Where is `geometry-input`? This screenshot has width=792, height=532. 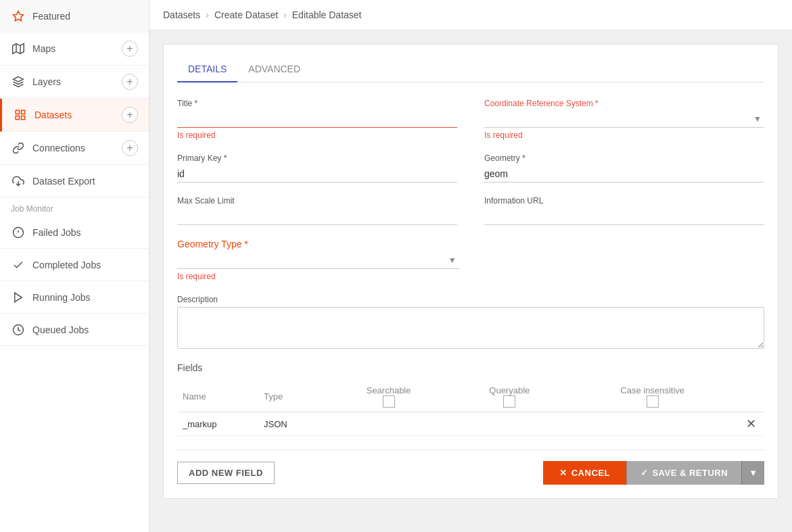 geometry-input is located at coordinates (624, 174).